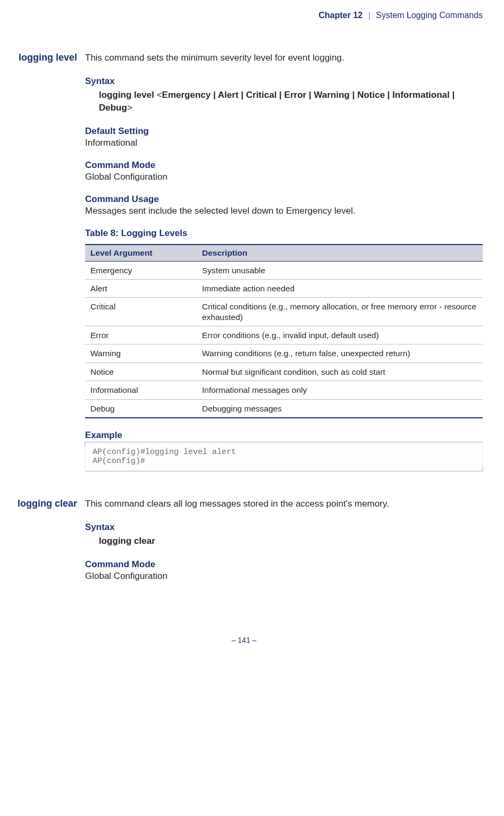 The image size is (504, 816). Describe the element at coordinates (141, 288) in the screenshot. I see `level-arg: Alert` at that location.